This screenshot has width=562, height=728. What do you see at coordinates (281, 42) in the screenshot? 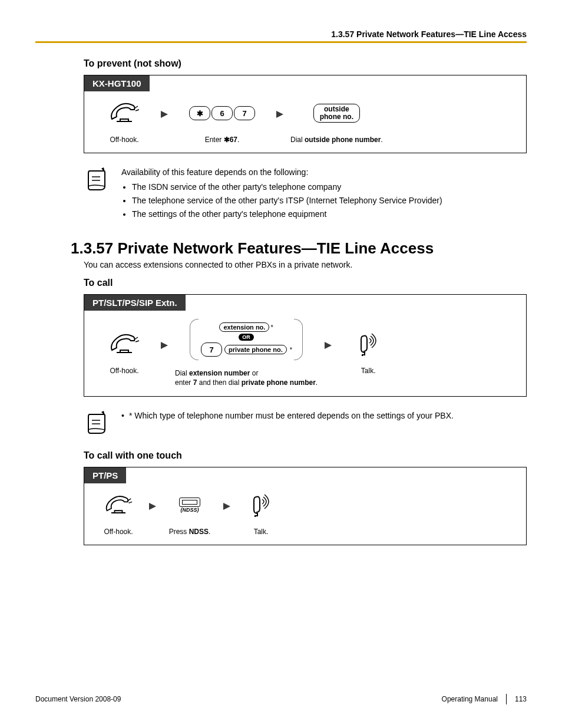
I see `header-rule` at bounding box center [281, 42].